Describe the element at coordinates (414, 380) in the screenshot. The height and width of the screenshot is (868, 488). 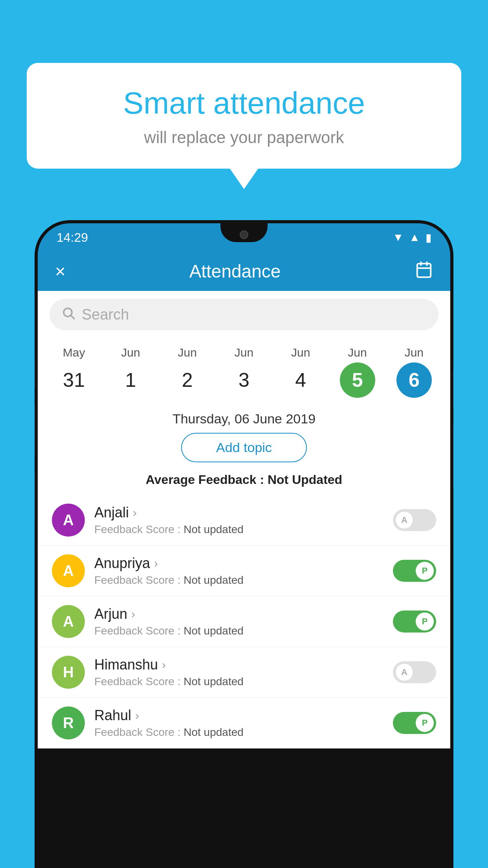
I see `day-number: 6` at that location.